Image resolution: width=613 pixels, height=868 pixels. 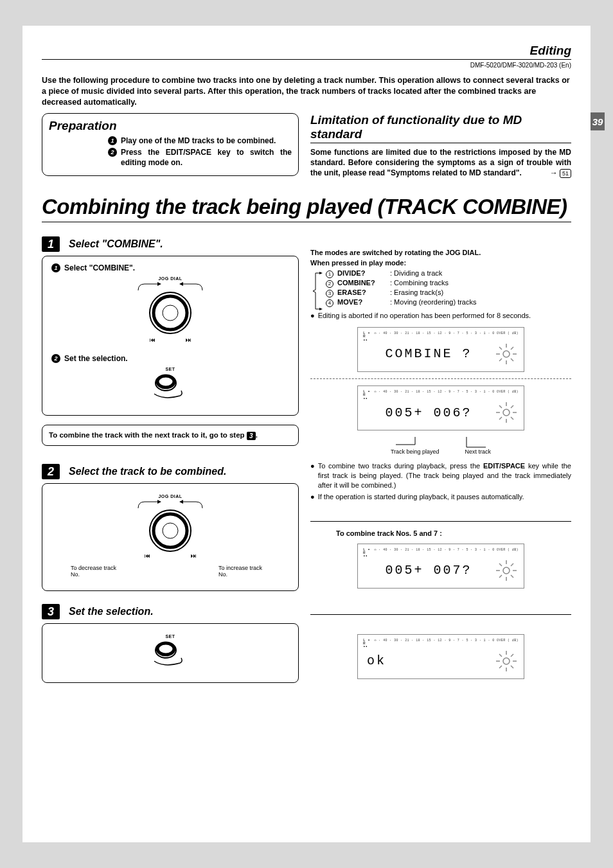 I want to click on step-2-title: Select the track to be combined., so click(x=148, y=472).